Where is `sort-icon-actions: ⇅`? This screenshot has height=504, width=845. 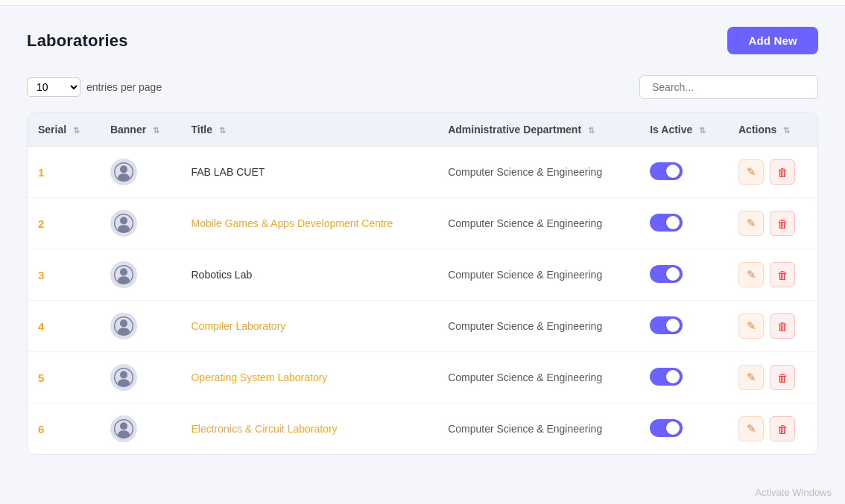
sort-icon-actions: ⇅ is located at coordinates (787, 131).